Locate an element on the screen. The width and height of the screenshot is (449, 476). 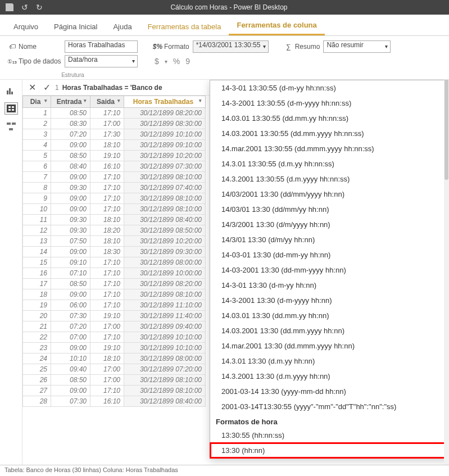
table-row: 2608:5017:0030/12/1899 08:10:00 is located at coordinates (115, 380).